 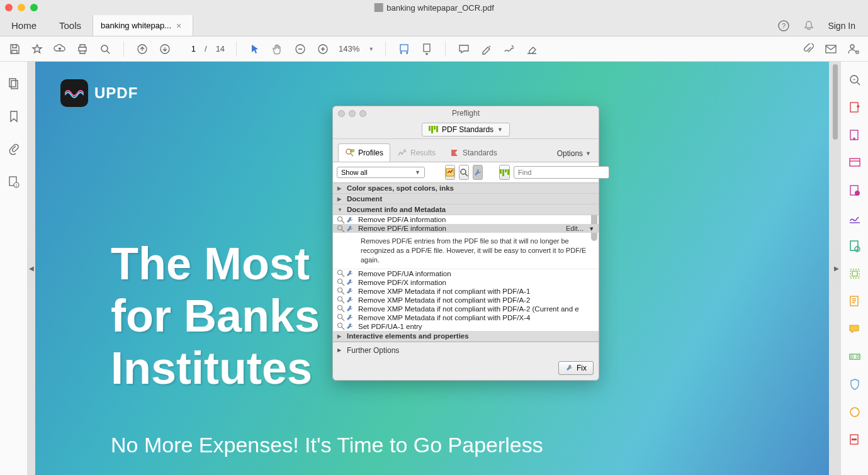 What do you see at coordinates (82, 49) in the screenshot?
I see `print-icon` at bounding box center [82, 49].